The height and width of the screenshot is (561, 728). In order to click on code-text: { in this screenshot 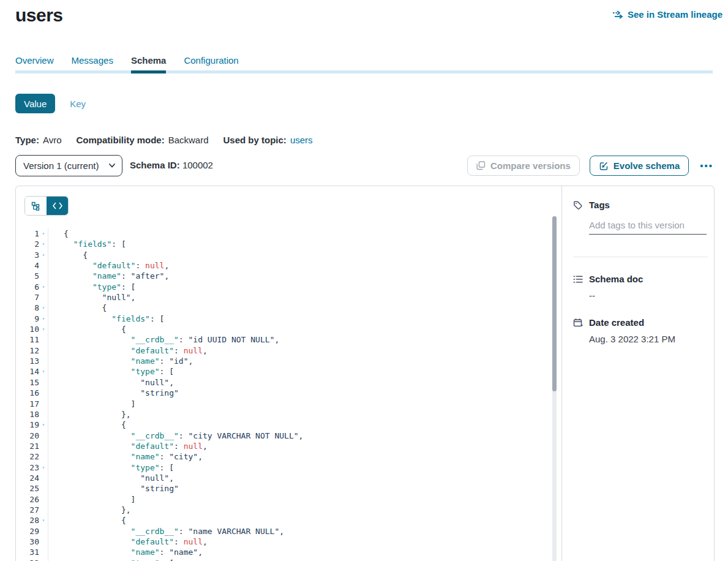, I will do `click(305, 329)`.